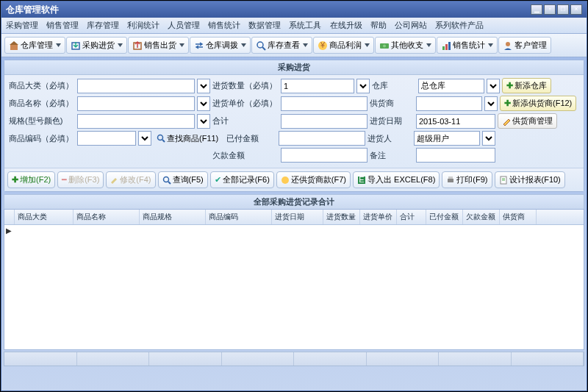  Describe the element at coordinates (76, 46) in the screenshot. I see `in-icon` at that location.